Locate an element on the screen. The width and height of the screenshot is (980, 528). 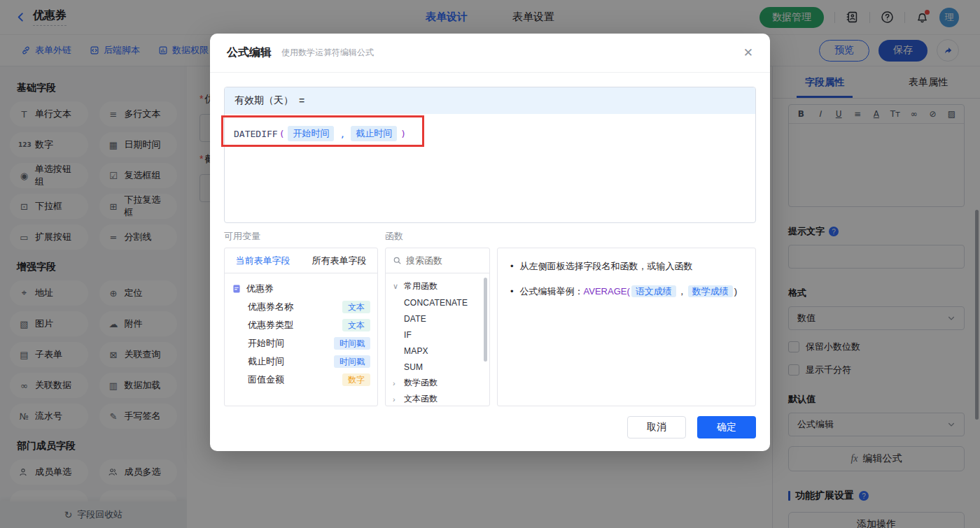
tip-example-line: • 公式编辑举例：AVERAGE(语文成绩，数学成绩) is located at coordinates (626, 291).